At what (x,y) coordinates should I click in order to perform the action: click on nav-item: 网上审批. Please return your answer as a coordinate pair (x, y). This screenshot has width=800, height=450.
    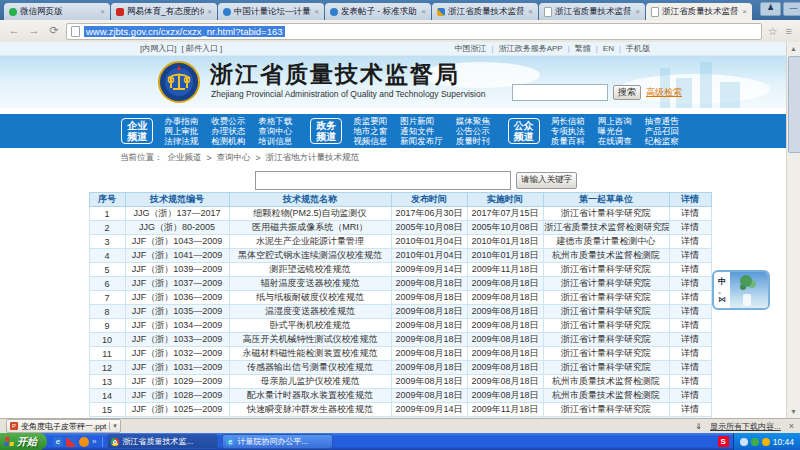
    Looking at the image, I should click on (181, 131).